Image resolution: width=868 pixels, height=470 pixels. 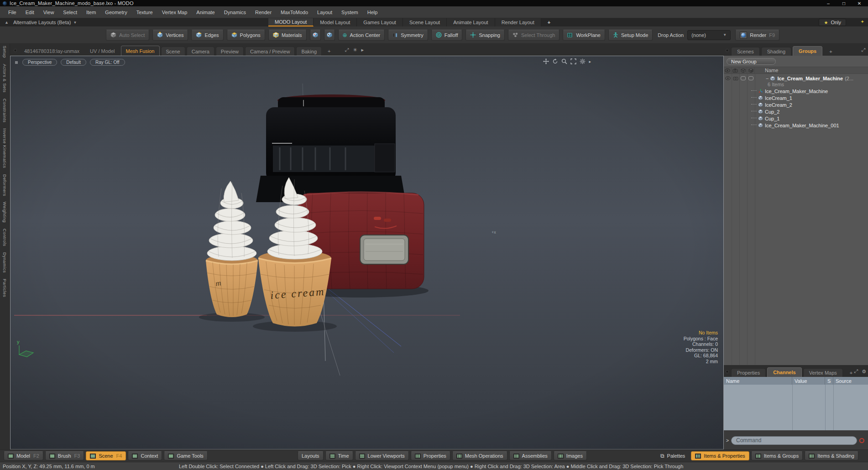 What do you see at coordinates (12, 12) in the screenshot?
I see `menu-file: File` at bounding box center [12, 12].